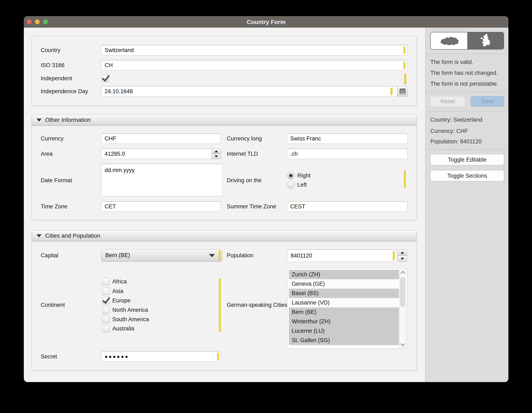 The height and width of the screenshot is (413, 532). I want to click on driving-label: Driving on the, so click(244, 180).